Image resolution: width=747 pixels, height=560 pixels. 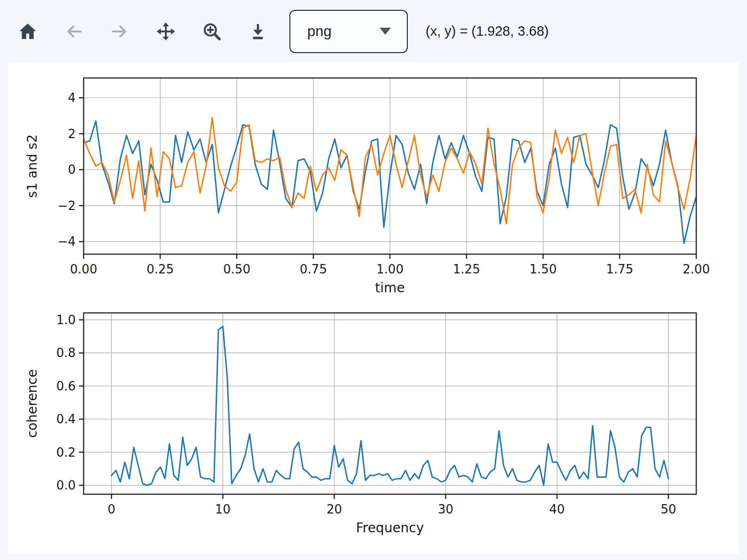 I want to click on y-tick-label: −4, so click(x=67, y=241).